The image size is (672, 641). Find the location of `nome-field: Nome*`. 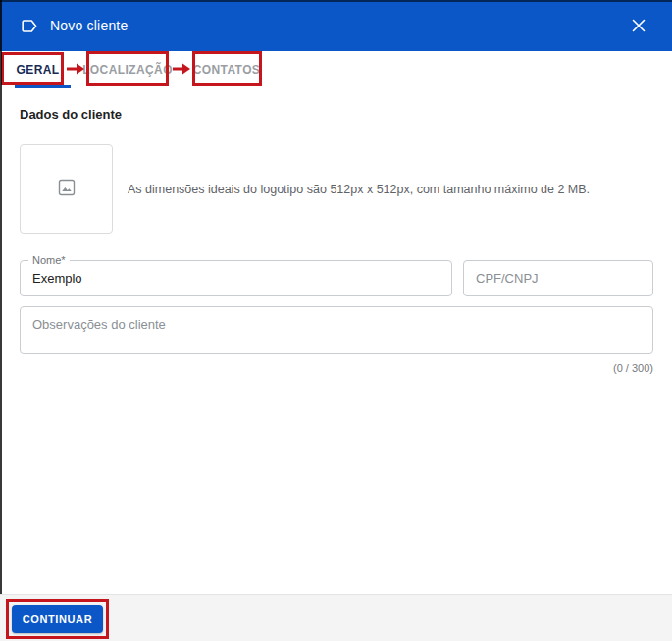

nome-field: Nome* is located at coordinates (235, 279).